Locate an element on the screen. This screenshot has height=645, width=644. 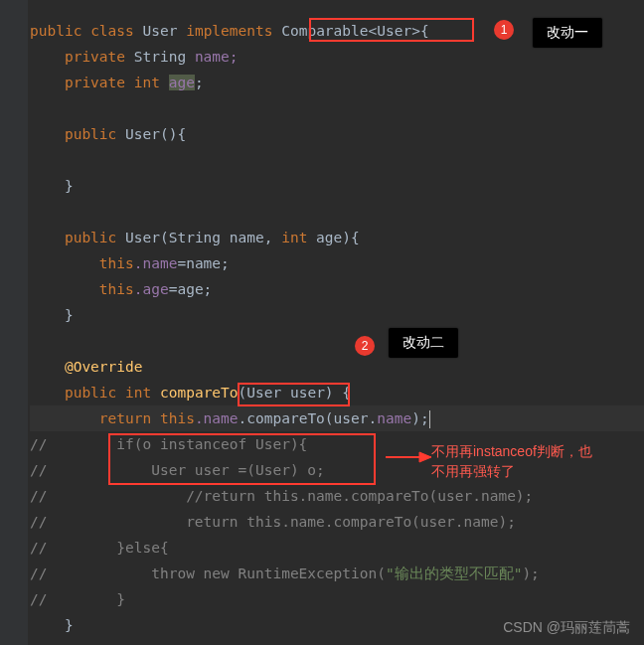
code-line: private int age; is located at coordinates (337, 82).